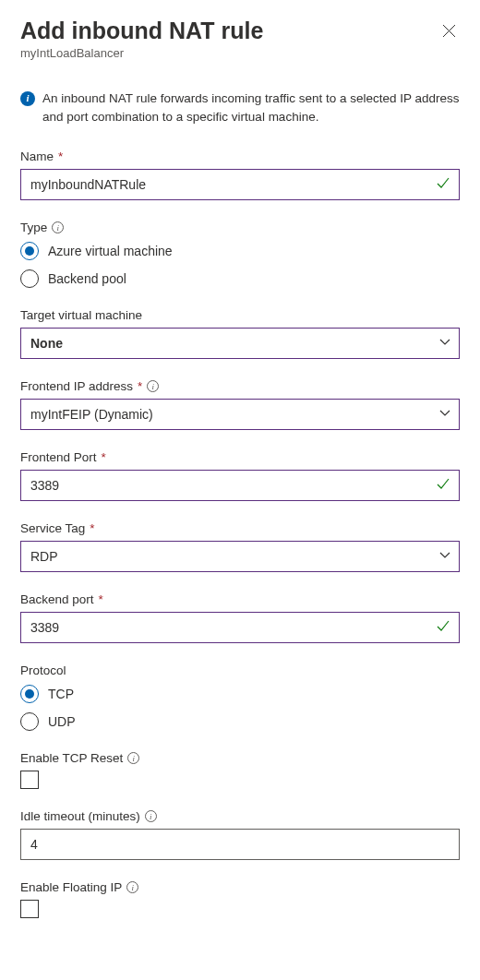 This screenshot has width=480, height=980. I want to click on idle-timeout-label: Idle timeout (minutes) i, so click(240, 816).